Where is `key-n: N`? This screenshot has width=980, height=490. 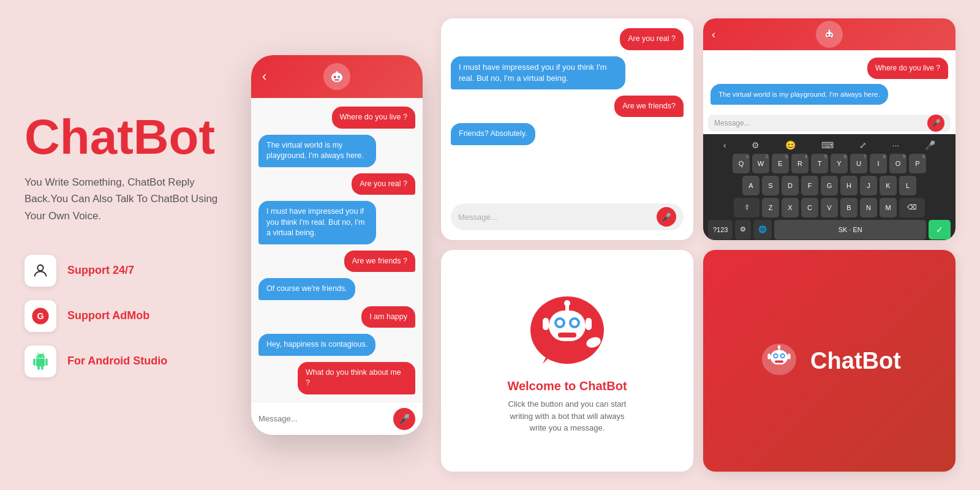
key-n: N is located at coordinates (869, 208).